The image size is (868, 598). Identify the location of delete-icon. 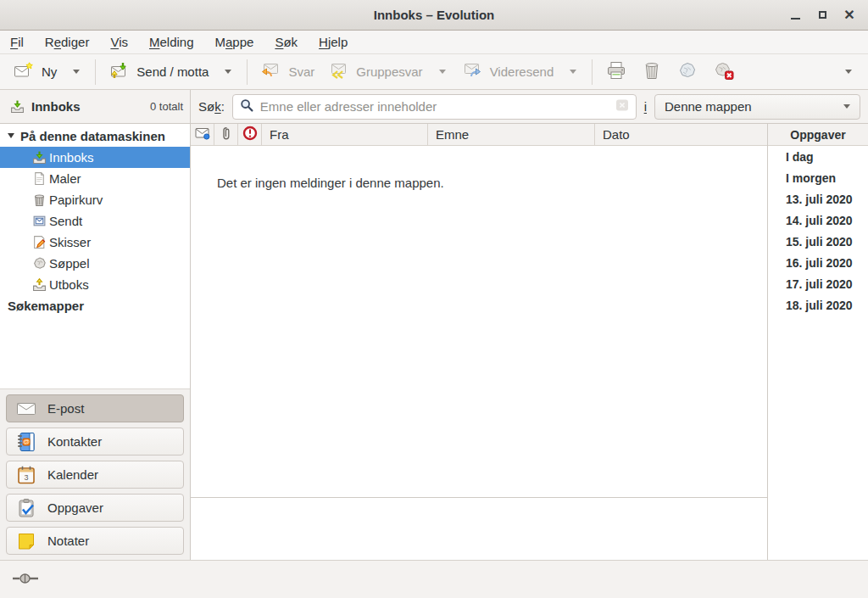
(652, 71).